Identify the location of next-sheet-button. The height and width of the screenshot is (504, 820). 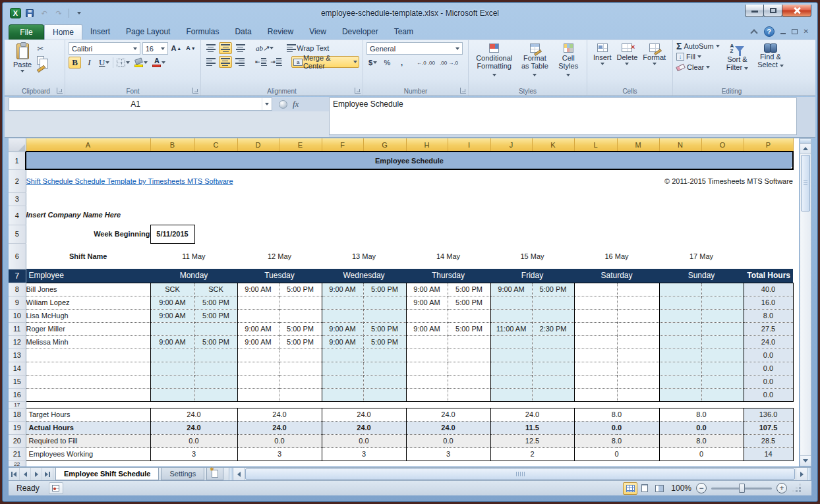
(37, 474).